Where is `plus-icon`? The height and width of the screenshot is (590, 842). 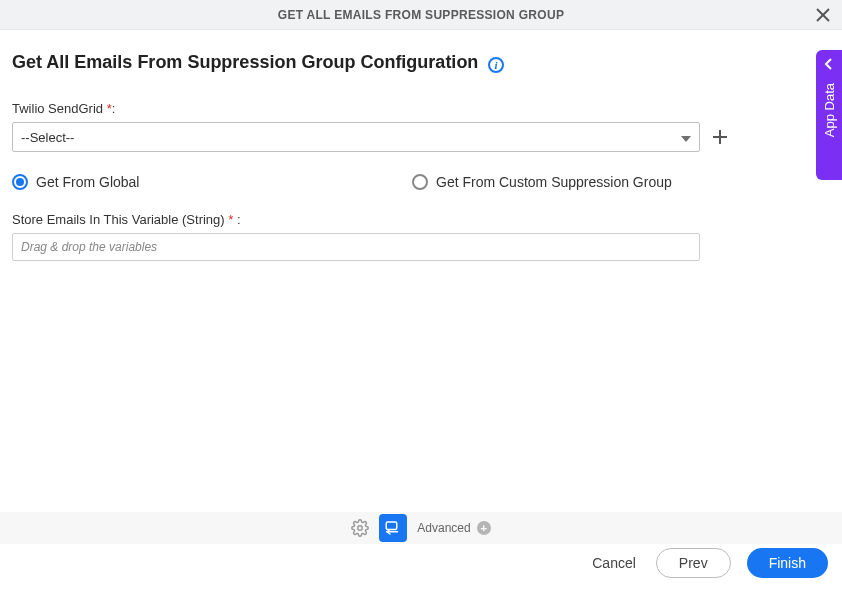
plus-icon is located at coordinates (720, 137).